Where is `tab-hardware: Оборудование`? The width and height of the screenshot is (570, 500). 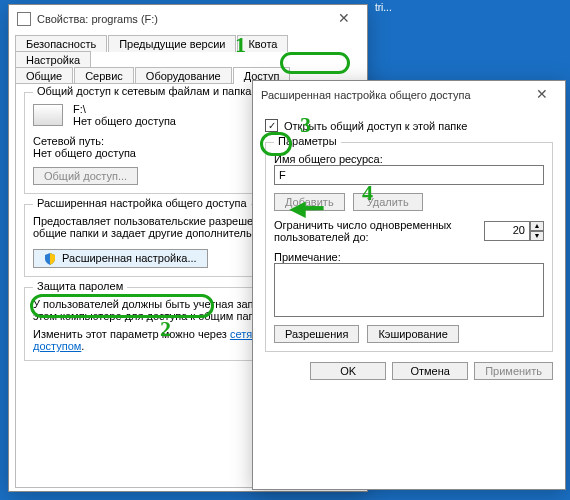 tab-hardware: Оборудование is located at coordinates (184, 76).